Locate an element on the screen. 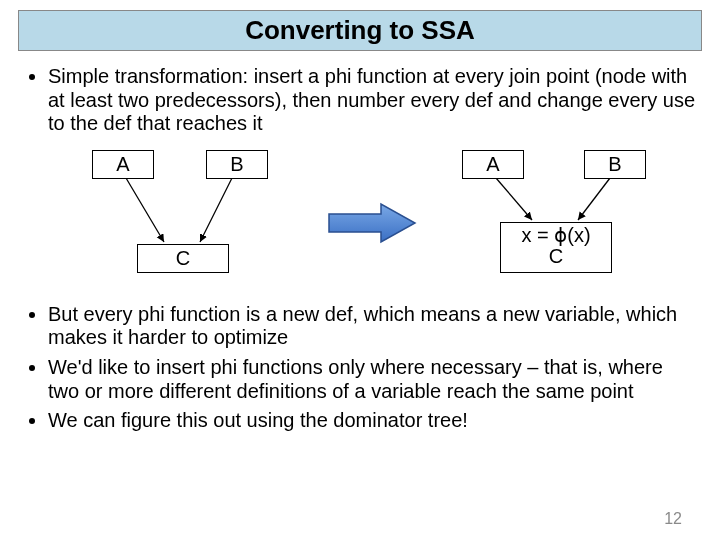 The height and width of the screenshot is (540, 720). node-right-c: x = ϕ(x) C is located at coordinates (556, 248).